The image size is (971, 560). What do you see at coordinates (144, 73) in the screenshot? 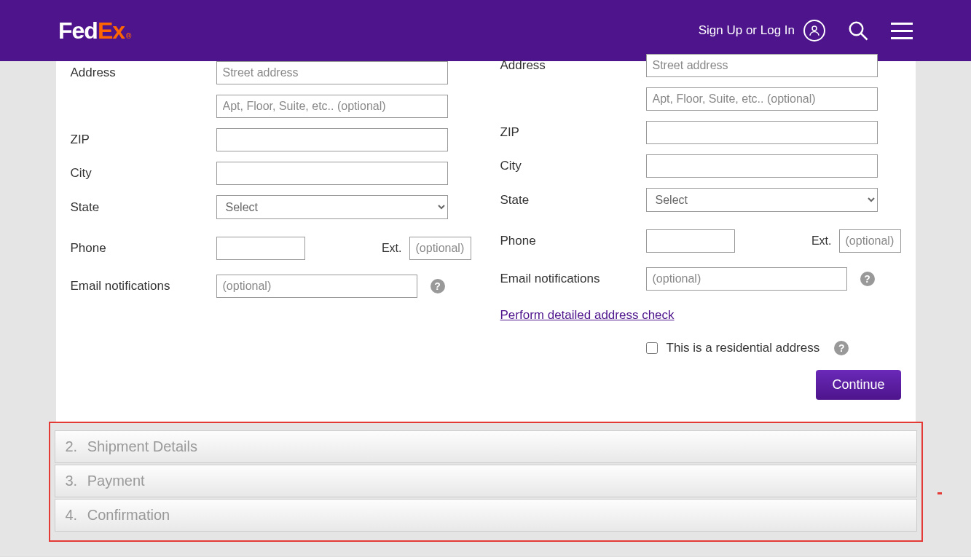
I see `from-address-label: Address` at bounding box center [144, 73].